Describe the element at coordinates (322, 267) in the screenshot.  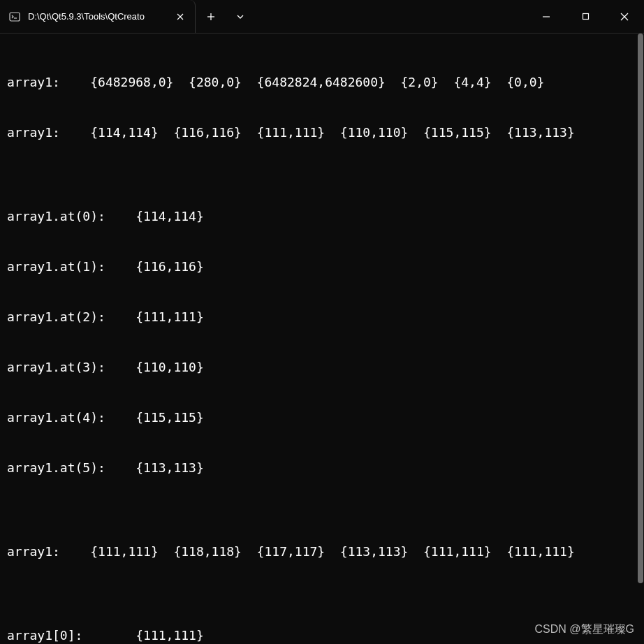
I see `output-line: array1.at(1): {116,116}` at that location.